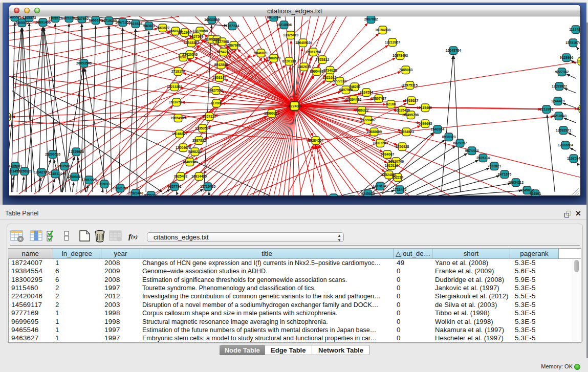 This screenshot has height=372, width=588. Describe the element at coordinates (224, 52) in the screenshot. I see `svg-text: 8754749` at that location.